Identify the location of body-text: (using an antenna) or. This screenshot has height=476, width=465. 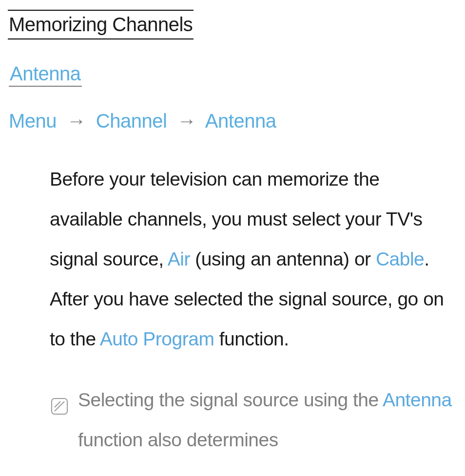
(283, 259).